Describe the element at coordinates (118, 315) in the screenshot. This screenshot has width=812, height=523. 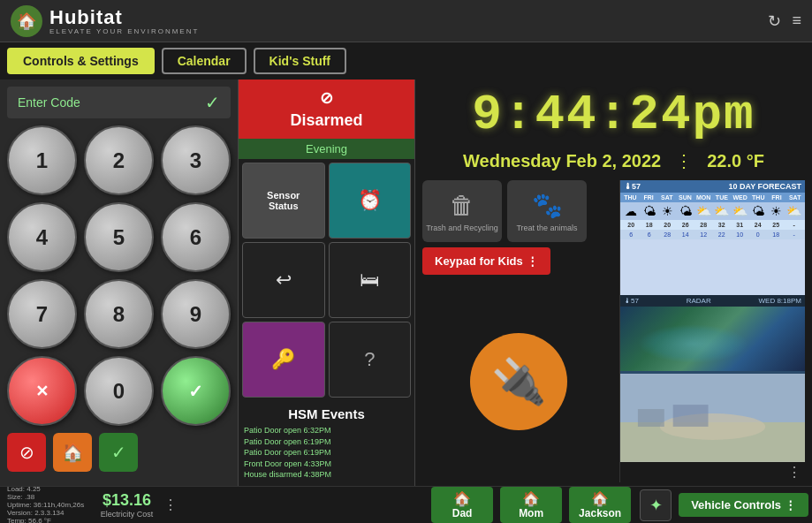
I see `key-8: 8` at that location.